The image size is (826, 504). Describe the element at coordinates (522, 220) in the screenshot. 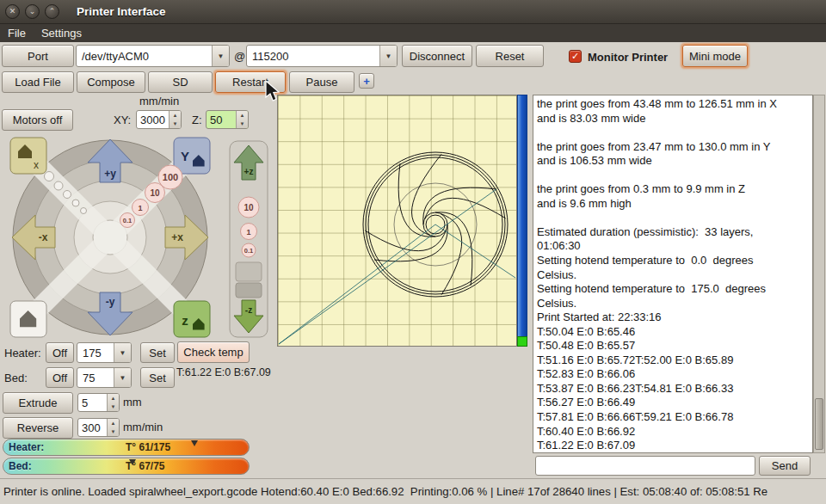

I see `layer-progress-bar` at that location.